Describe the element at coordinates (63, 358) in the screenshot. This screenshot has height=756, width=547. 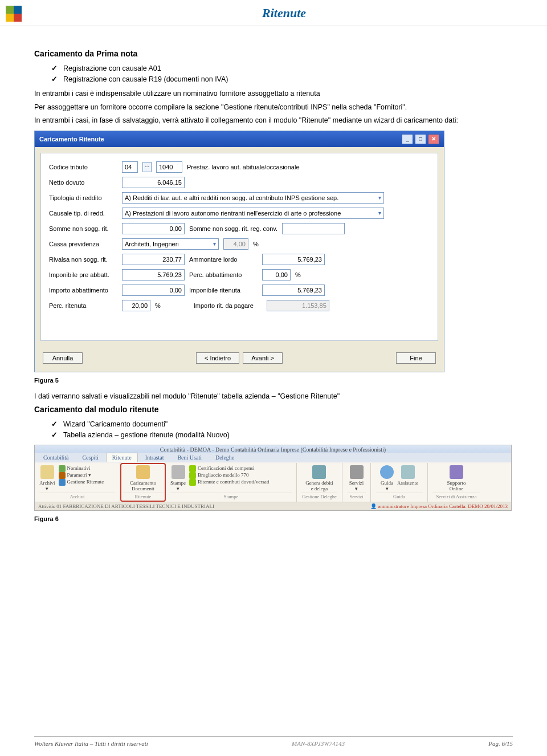
I see `annulla-button: Annulla` at that location.